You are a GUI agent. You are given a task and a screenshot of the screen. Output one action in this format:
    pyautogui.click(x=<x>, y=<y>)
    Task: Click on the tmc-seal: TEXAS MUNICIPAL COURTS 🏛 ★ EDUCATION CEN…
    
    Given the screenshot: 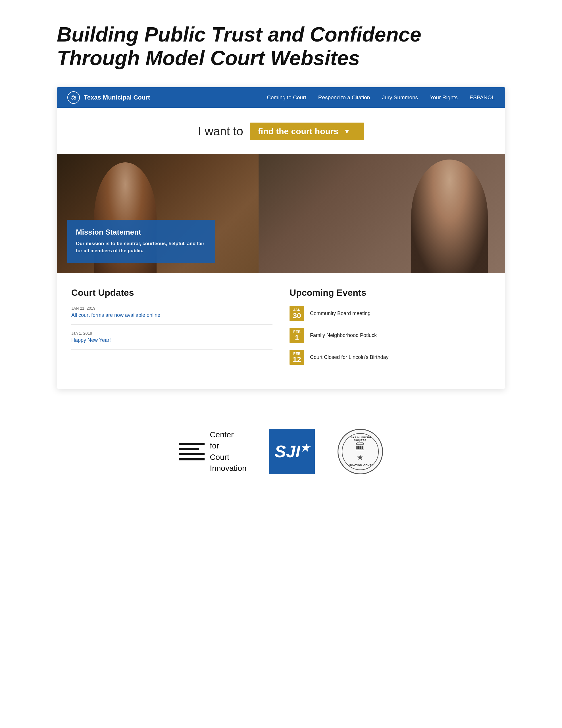 What is the action you would take?
    pyautogui.click(x=360, y=452)
    